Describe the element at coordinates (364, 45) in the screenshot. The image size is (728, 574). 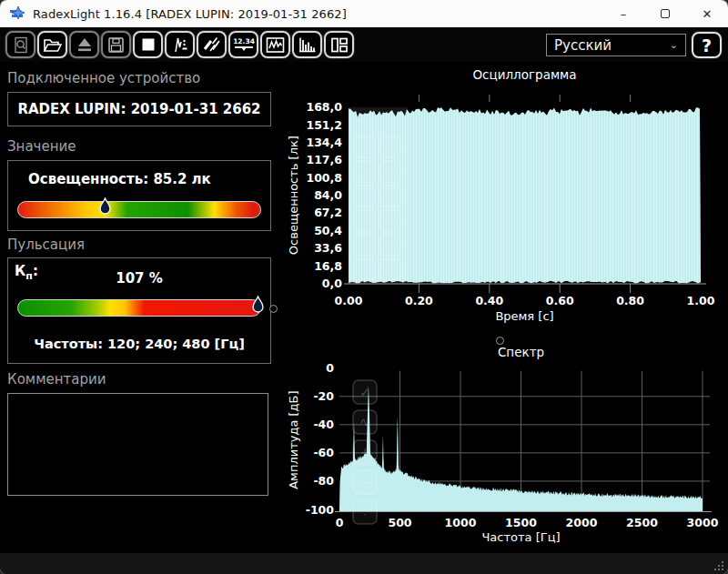
I see `toolbar: 12.34` at that location.